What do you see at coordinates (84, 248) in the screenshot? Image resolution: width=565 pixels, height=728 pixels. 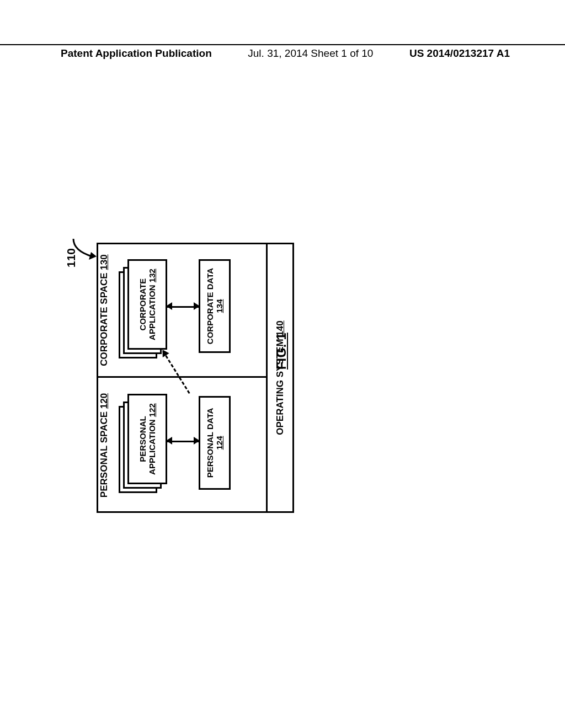 I see `reference-leader-icon` at bounding box center [84, 248].